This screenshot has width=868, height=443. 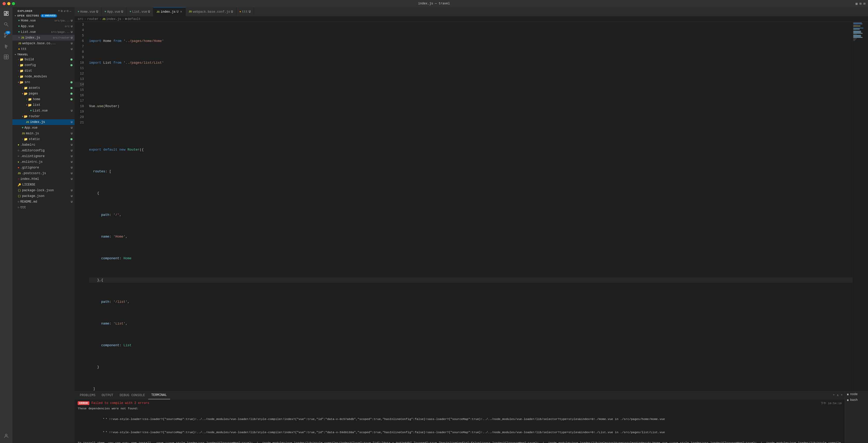 I want to click on collapse-icon: ⊟, so click(x=68, y=11).